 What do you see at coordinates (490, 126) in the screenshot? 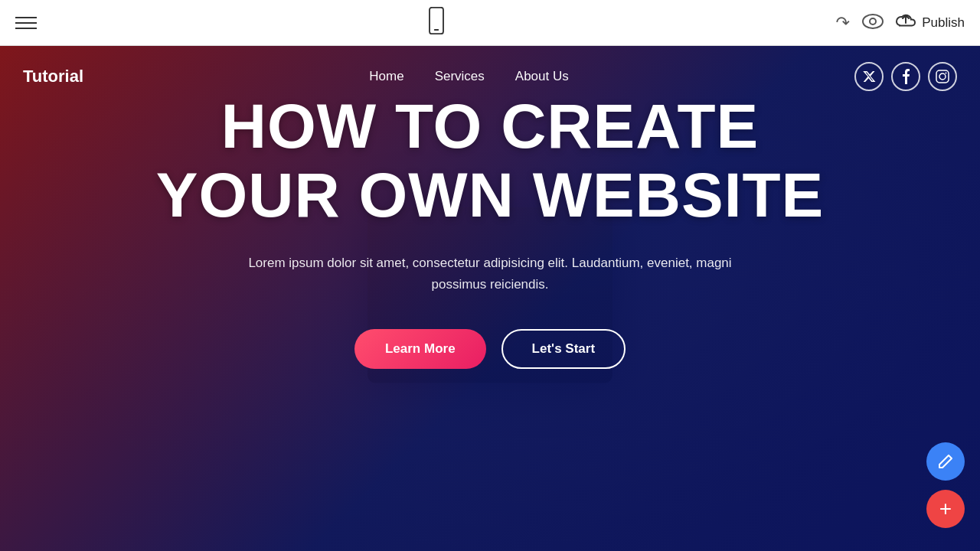
I see `hero-title-line1: HOW TO CREATE` at bounding box center [490, 126].